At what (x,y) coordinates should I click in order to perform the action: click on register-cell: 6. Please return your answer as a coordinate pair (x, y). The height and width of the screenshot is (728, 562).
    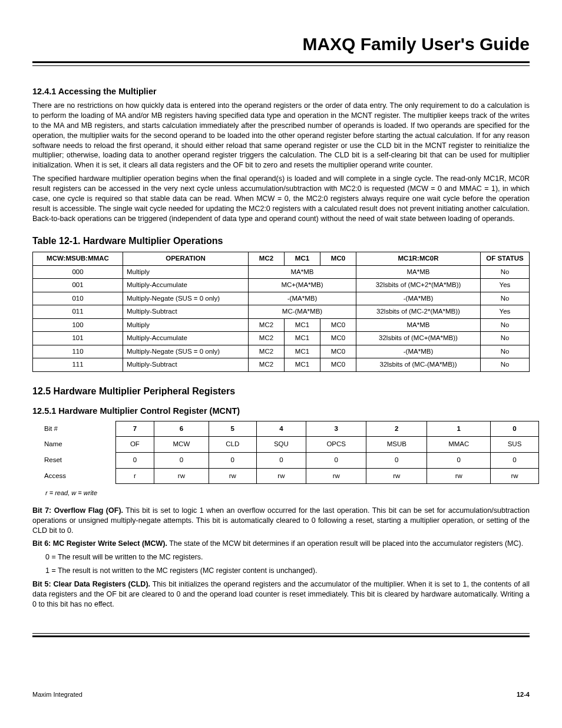
    Looking at the image, I should click on (181, 429).